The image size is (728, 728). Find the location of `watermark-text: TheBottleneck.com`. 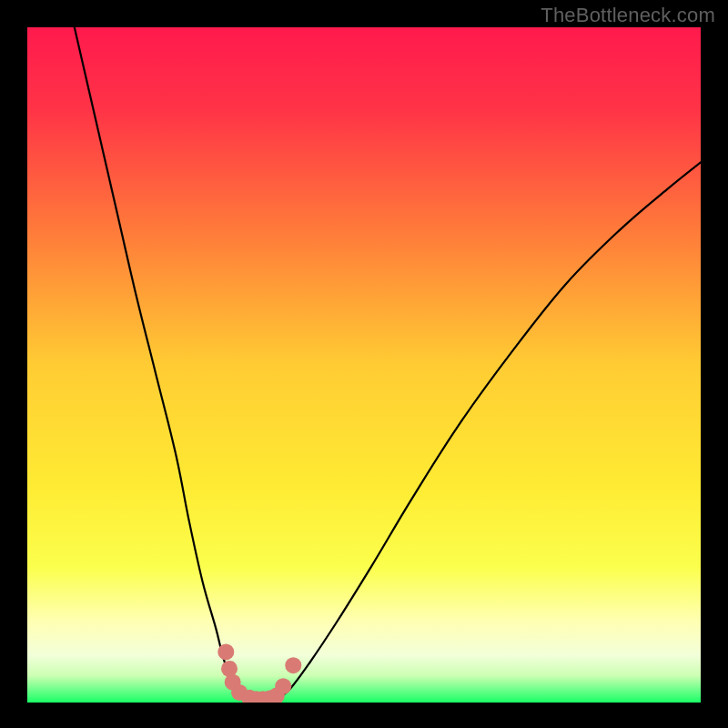

watermark-text: TheBottleneck.com is located at coordinates (628, 15).